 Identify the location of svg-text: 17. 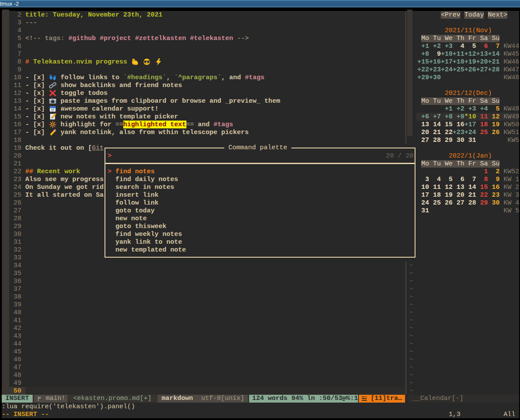
(53, 110).